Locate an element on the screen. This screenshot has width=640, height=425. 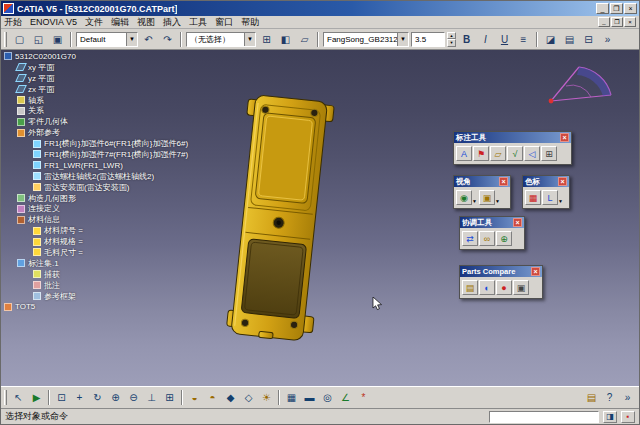
spin-down-icon: ▼ is located at coordinates (452, 43).